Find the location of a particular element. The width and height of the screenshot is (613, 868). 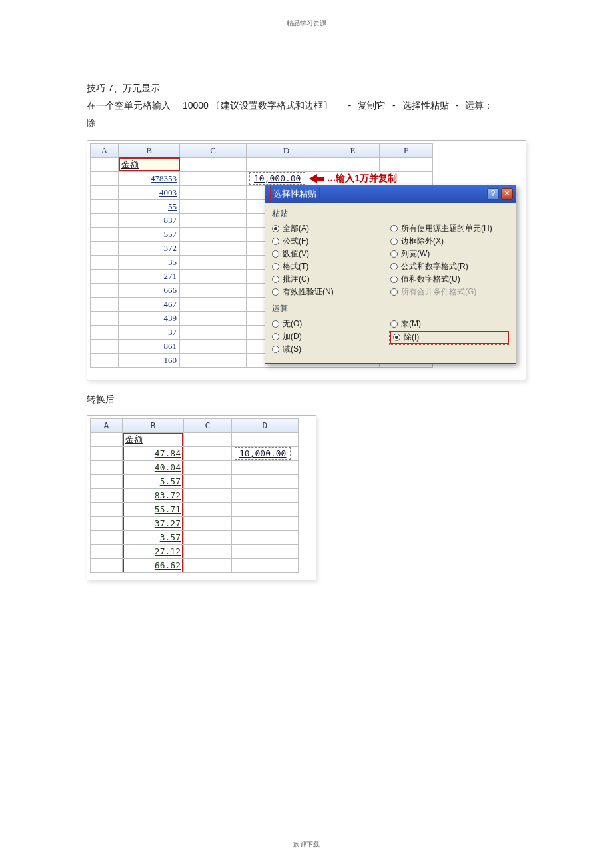

radio-label: 边框除外(X) is located at coordinates (422, 241).